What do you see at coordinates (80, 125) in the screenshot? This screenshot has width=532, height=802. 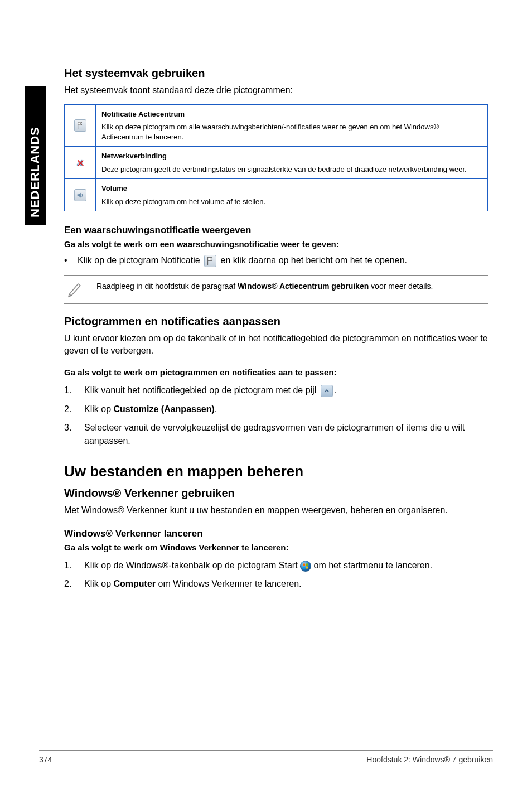 I see `flag-icon-cell` at bounding box center [80, 125].